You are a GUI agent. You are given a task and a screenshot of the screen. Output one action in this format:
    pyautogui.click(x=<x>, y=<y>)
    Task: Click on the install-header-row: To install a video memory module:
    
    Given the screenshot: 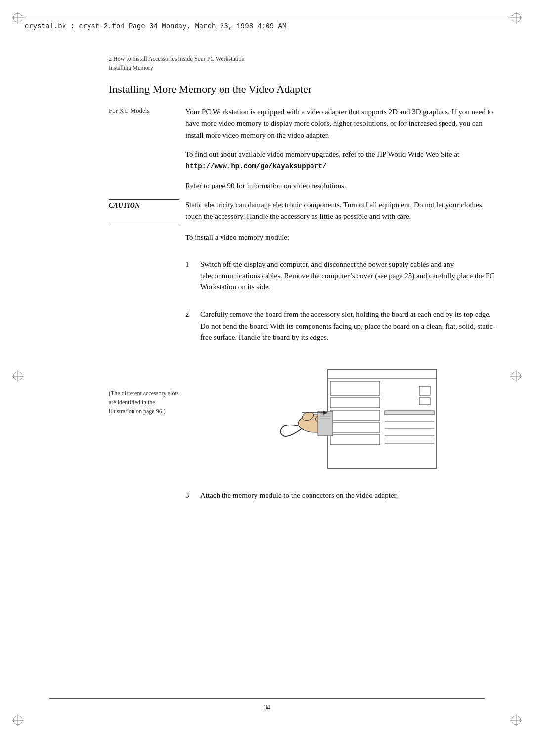 What is the action you would take?
    pyautogui.click(x=304, y=241)
    